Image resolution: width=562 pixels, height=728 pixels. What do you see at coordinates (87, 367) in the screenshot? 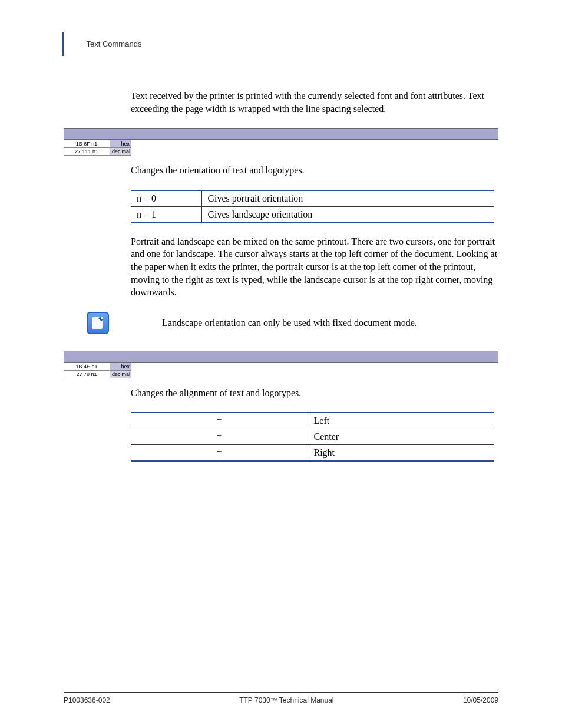
I see `code-hex: 1B 4E n1` at bounding box center [87, 367].